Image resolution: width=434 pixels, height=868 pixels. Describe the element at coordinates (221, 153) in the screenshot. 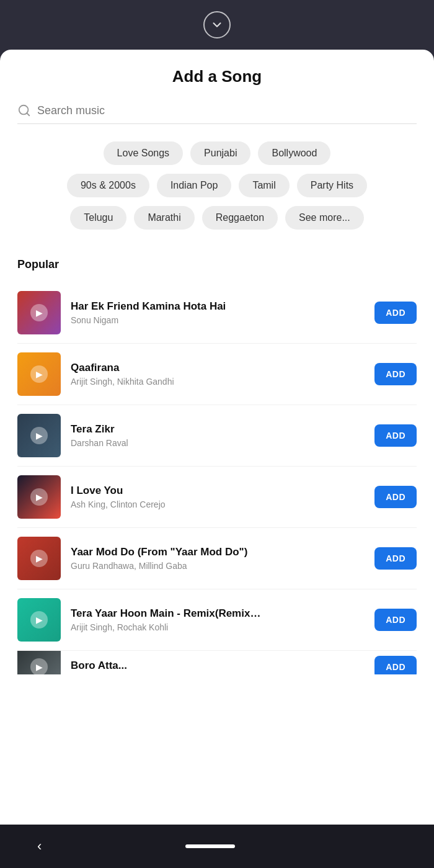

I see `genre-chip-punjabi: Punjabi` at that location.